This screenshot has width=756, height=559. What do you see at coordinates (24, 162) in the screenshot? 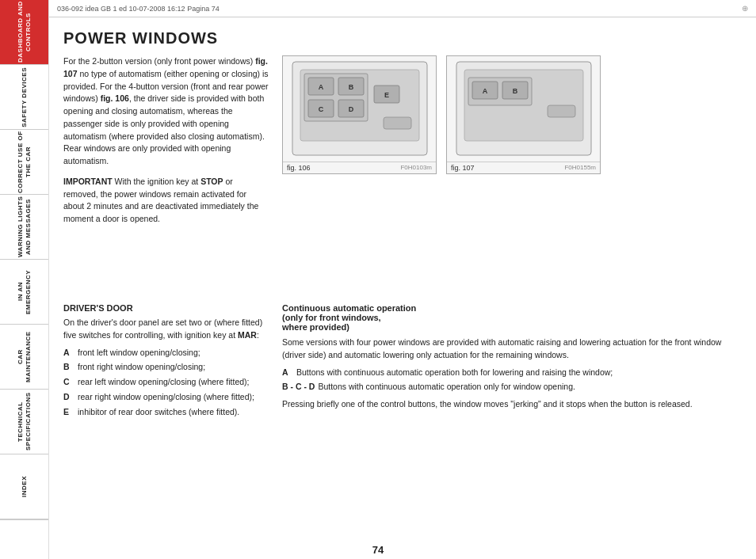
I see `sidebar-label-correct-use: CORRECT USE OF THE CAR` at bounding box center [24, 162].